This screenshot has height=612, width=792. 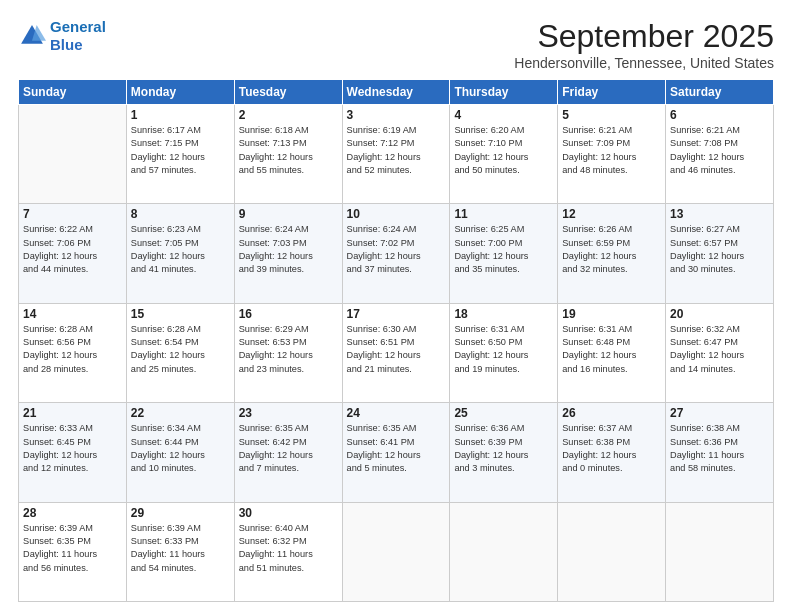 I want to click on month-title: September 2025, so click(x=644, y=36).